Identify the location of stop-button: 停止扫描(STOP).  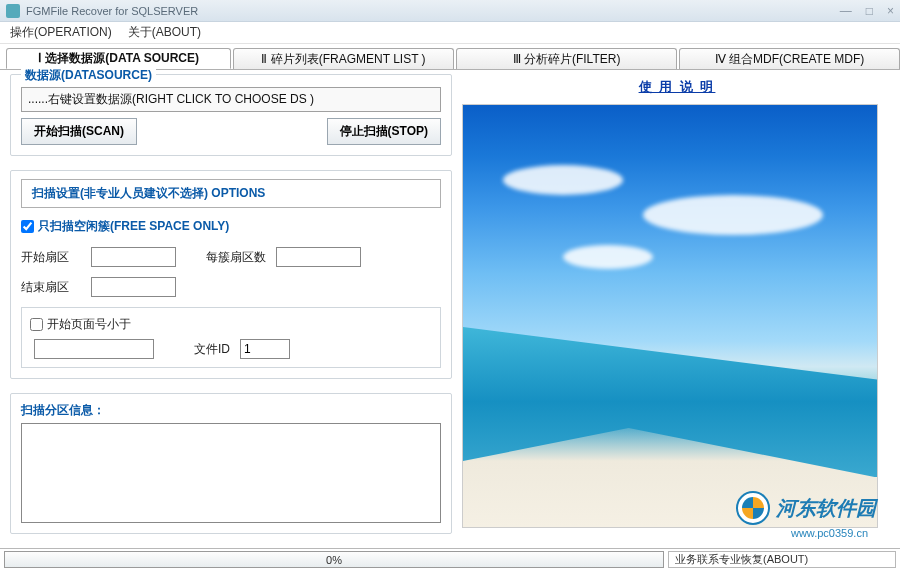
(384, 132).